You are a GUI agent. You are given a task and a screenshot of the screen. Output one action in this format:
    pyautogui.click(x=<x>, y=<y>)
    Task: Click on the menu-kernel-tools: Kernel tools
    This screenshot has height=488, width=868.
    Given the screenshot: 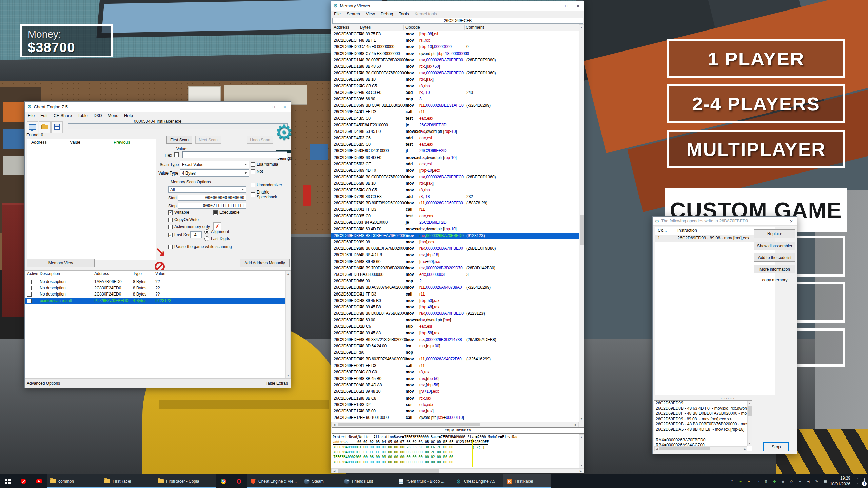 What is the action you would take?
    pyautogui.click(x=426, y=14)
    